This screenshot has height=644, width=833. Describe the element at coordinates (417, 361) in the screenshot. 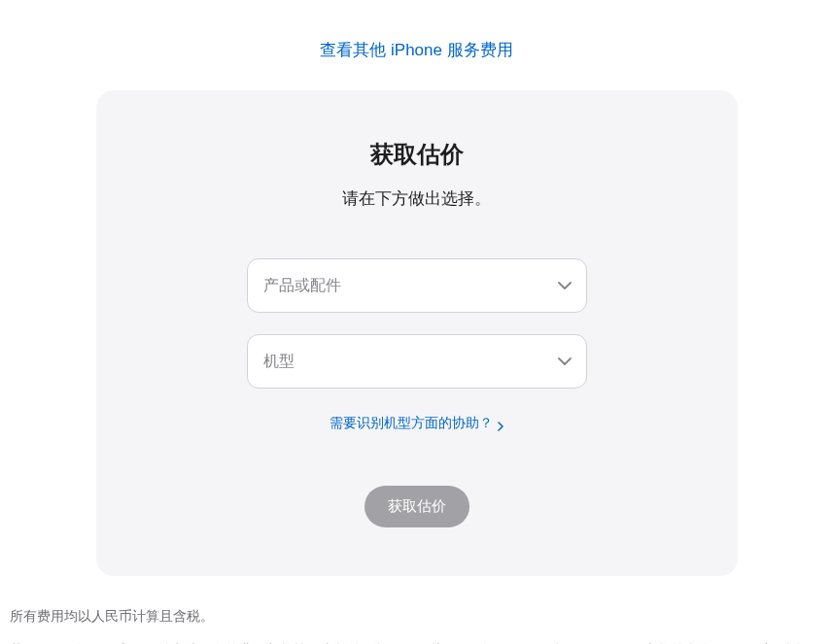

I see `model-select: 机型` at that location.